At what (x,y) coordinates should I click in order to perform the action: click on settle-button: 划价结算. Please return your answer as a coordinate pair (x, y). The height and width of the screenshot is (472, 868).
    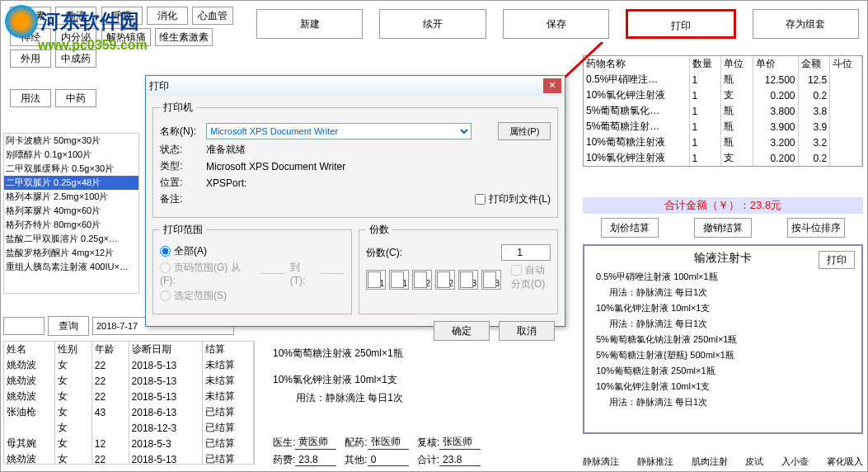
    Looking at the image, I should click on (630, 228).